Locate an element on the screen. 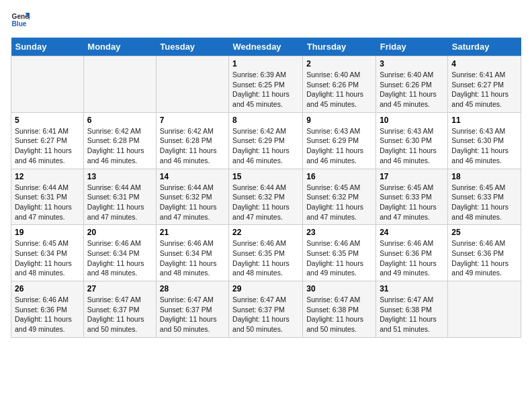 The height and width of the screenshot is (411, 532). day-cell: 26Sunrise: 6:46 AMSunset: 6:36 PMDayligh… is located at coordinates (48, 310).